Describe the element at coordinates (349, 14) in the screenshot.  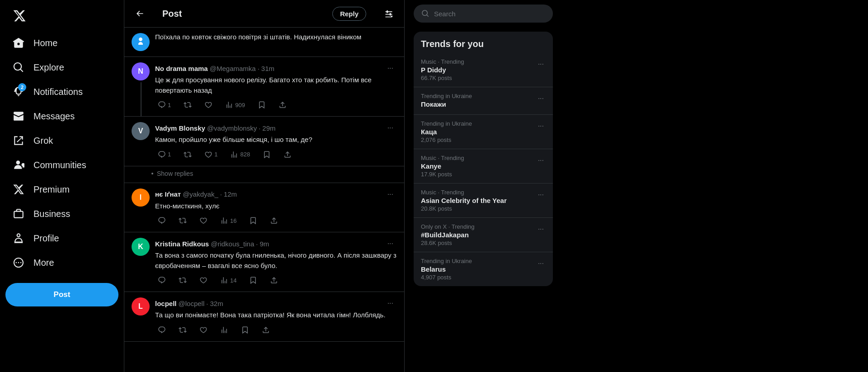
I see `reply-button: Reply` at that location.